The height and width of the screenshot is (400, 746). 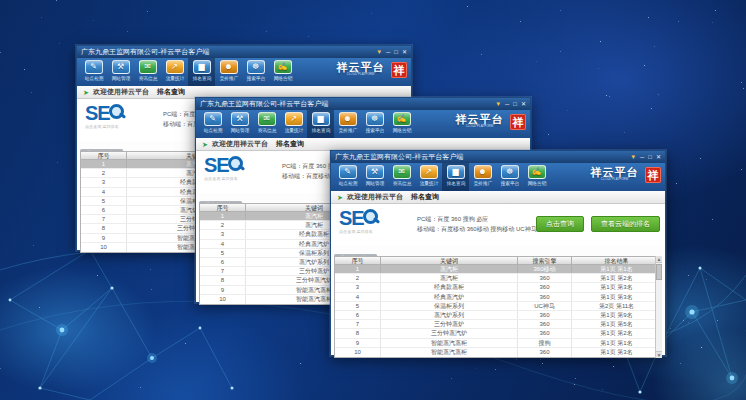 What do you see at coordinates (121, 67) in the screenshot?
I see `tools-icon: ⚒` at bounding box center [121, 67].